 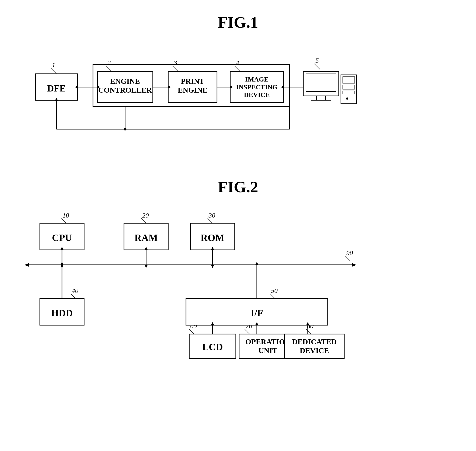 I want to click on svg-text: UNIT, so click(x=268, y=351).